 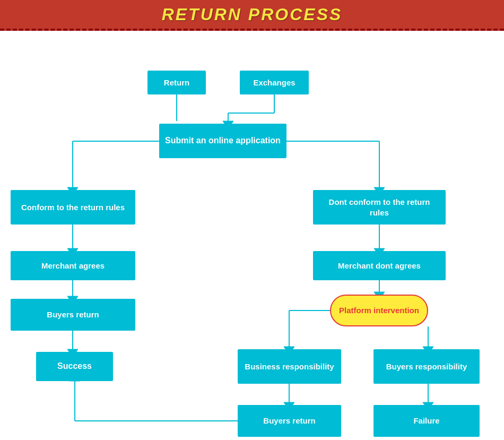 I want to click on dont-conform-box: Dont conform to the return rules, so click(x=379, y=207).